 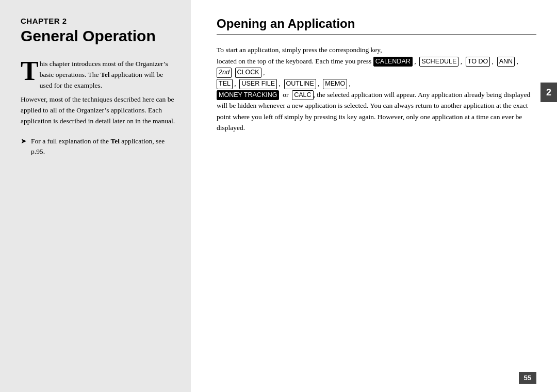 What do you see at coordinates (393, 62) in the screenshot?
I see `key-calendar: CALENDAR` at bounding box center [393, 62].